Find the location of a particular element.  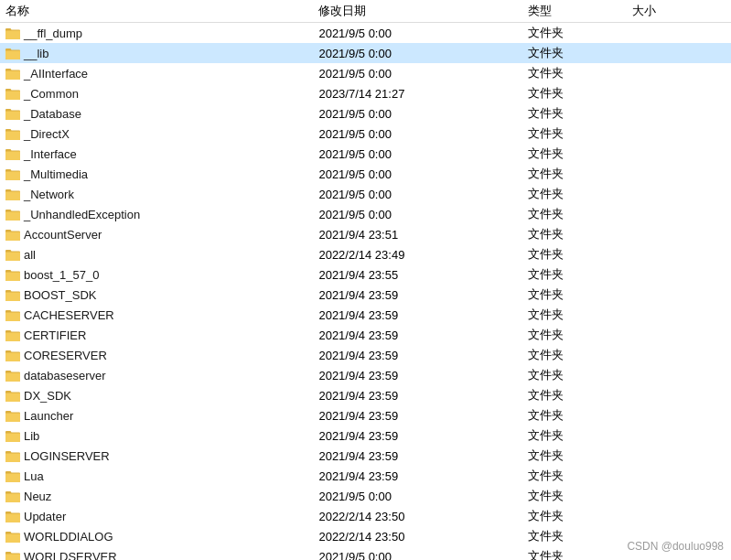

col-header-size: 大小 is located at coordinates (679, 11).